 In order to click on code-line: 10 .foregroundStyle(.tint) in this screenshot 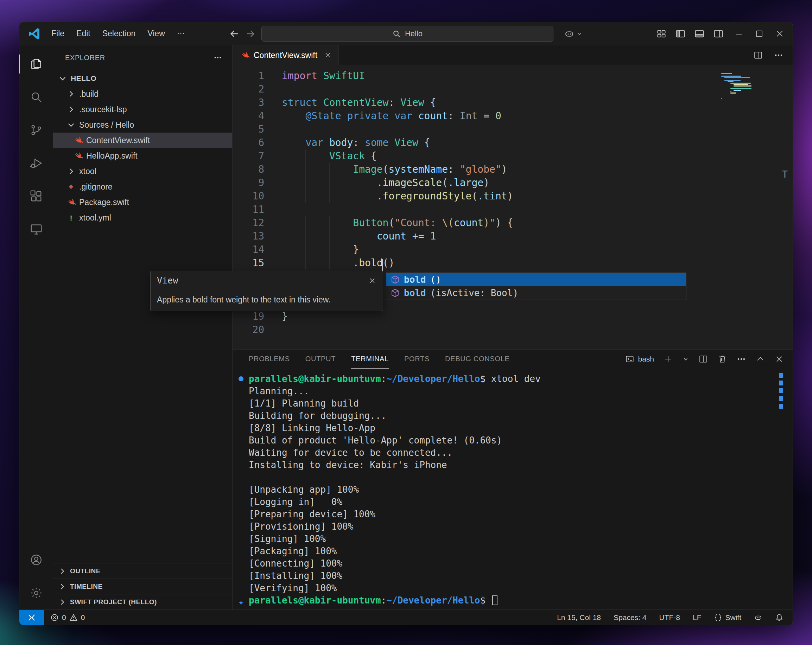, I will do `click(513, 196)`.